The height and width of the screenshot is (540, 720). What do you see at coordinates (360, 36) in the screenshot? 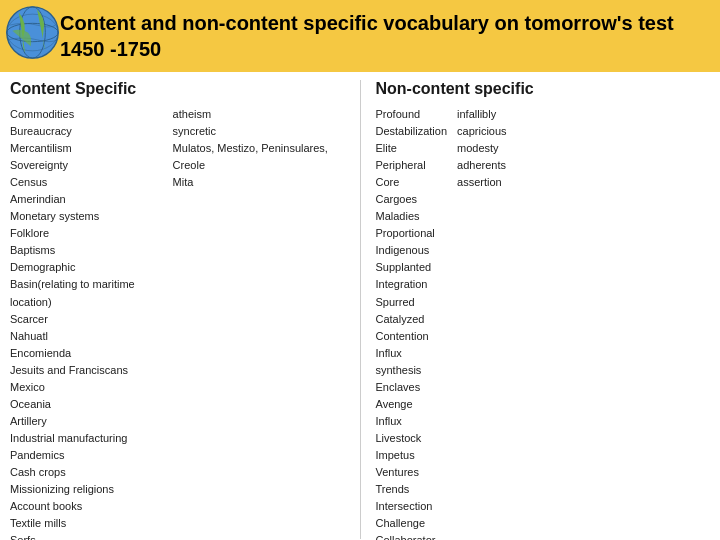
I see `header: Content and non-content specific vocabul…` at bounding box center [360, 36].